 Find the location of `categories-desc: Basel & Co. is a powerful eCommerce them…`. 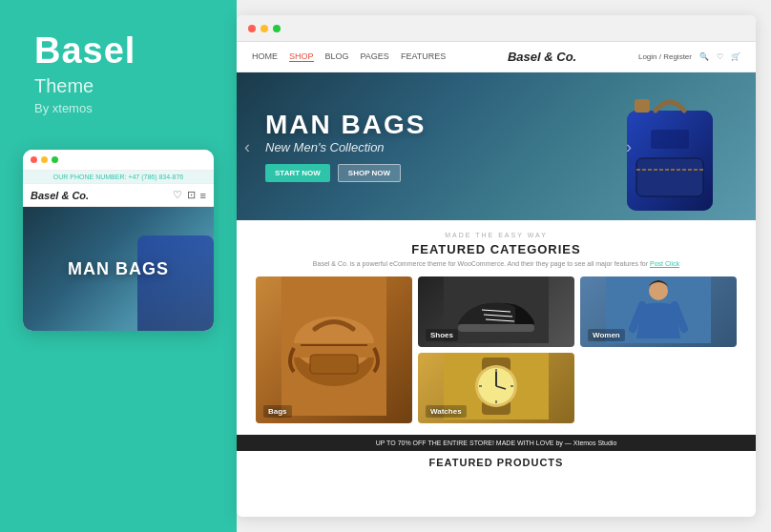

categories-desc: Basel & Co. is a powerful eCommerce them… is located at coordinates (496, 263).